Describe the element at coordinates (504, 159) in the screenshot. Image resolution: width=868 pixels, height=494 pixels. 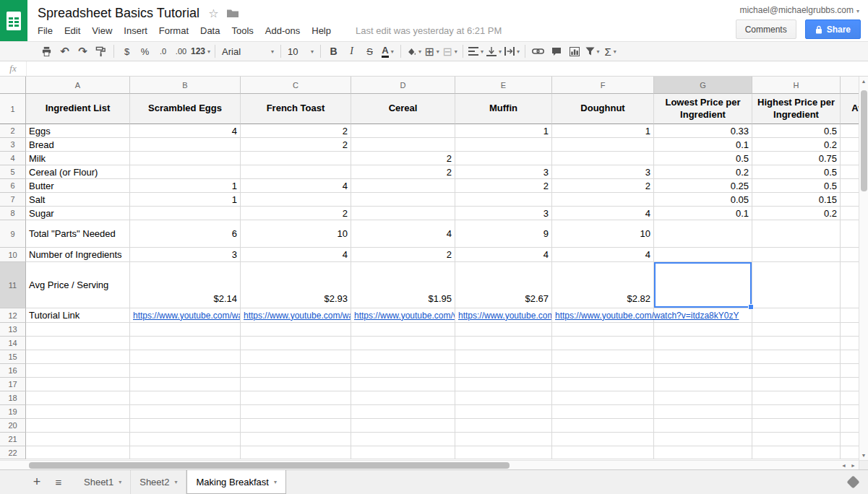
I see `cell-E4` at that location.